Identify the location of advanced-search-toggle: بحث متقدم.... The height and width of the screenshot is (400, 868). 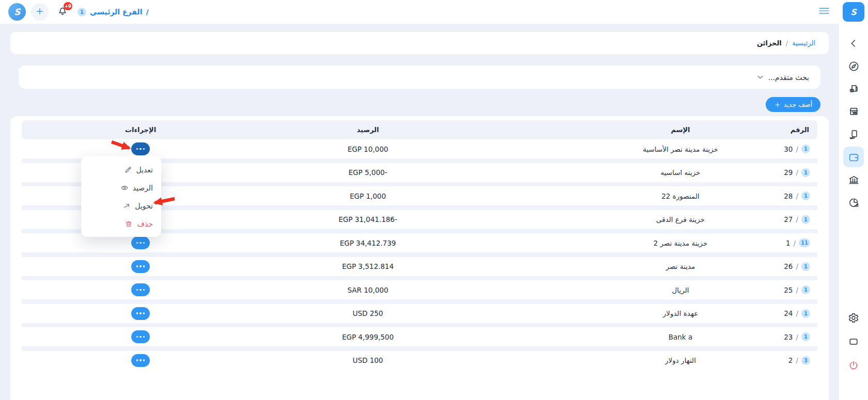
(420, 77).